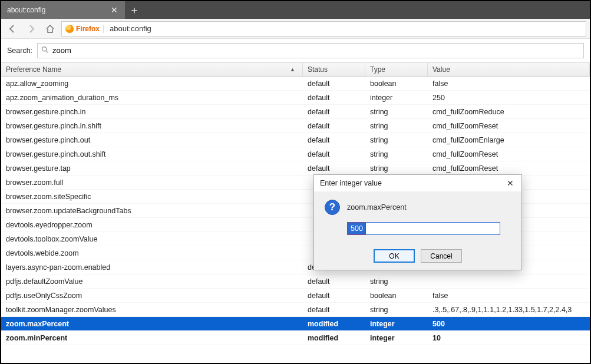 This screenshot has width=591, height=364. What do you see at coordinates (509, 310) in the screenshot?
I see `cell-value: .3,.5,.67,.8,.9,1,1.1,1.2,1.33,1.5,1.7,2…` at bounding box center [509, 310].